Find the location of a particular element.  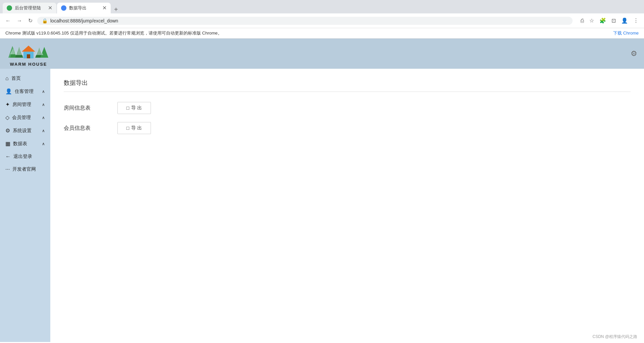

export-member-label: 会员信息表 is located at coordinates (84, 128).